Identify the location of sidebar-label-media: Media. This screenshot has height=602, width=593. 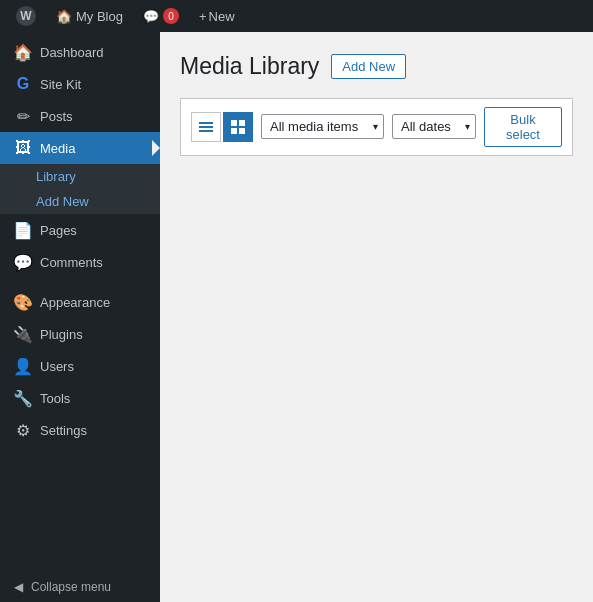
(58, 148).